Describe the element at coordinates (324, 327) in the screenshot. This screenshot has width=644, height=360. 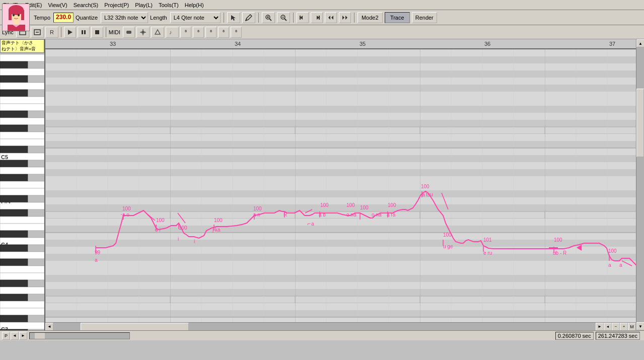
I see `hscroll-track` at that location.